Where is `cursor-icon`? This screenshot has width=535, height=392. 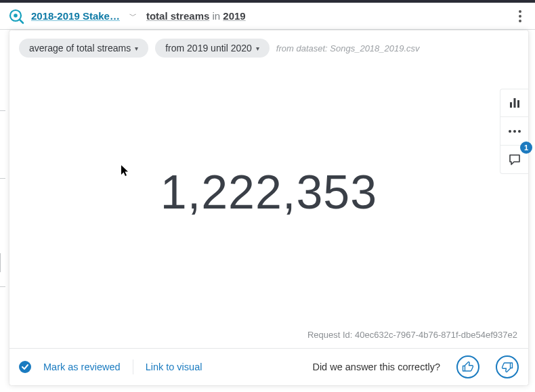 cursor-icon is located at coordinates (125, 172).